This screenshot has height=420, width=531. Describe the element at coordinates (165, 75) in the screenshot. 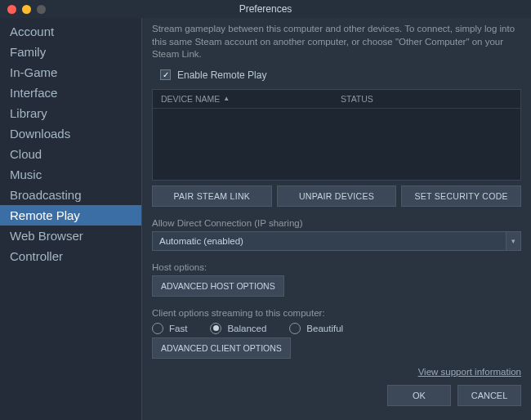

I see `checkbox-checked-icon: ✓` at that location.